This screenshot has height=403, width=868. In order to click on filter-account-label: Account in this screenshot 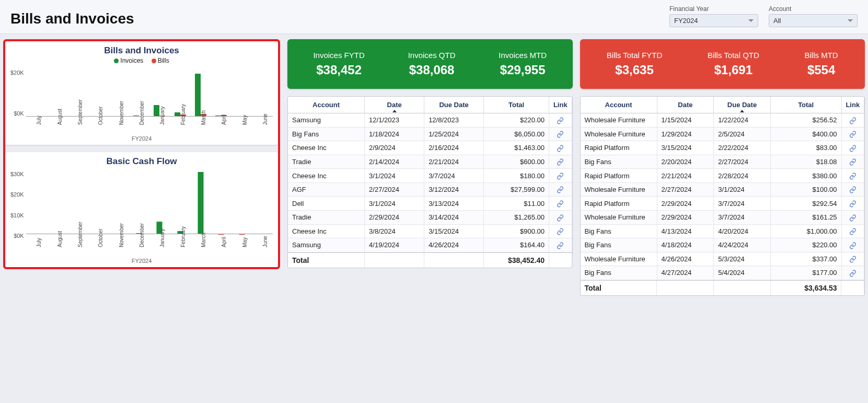, I will do `click(813, 9)`.